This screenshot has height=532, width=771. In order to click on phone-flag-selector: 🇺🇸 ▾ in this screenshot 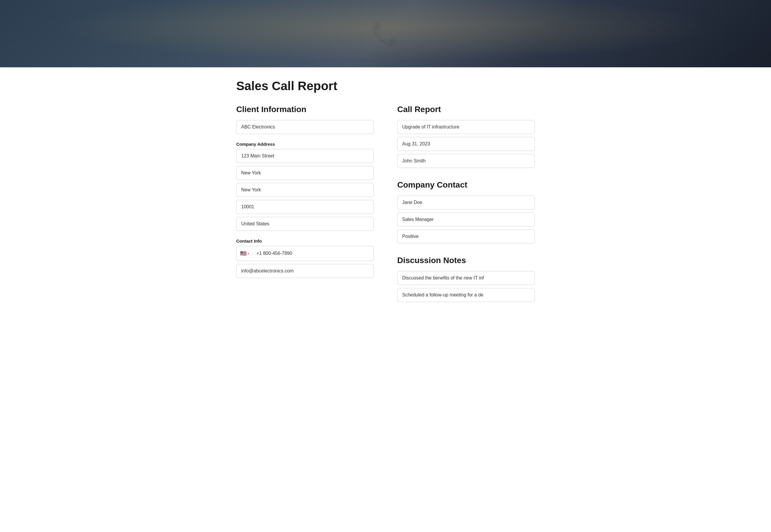, I will do `click(245, 253)`.